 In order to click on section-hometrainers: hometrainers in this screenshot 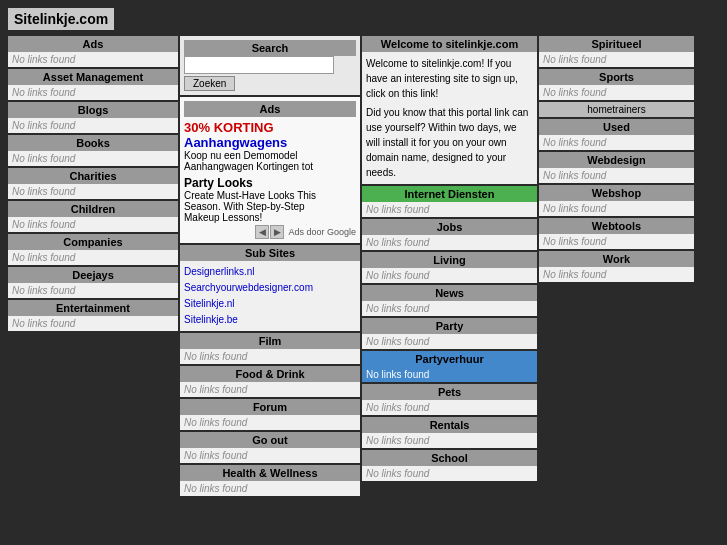, I will do `click(616, 110)`.